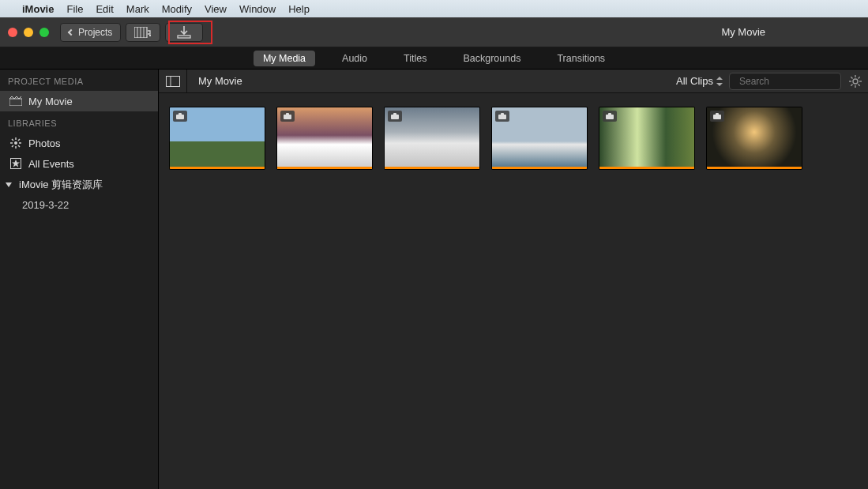  Describe the element at coordinates (798, 81) in the screenshot. I see `search-input` at that location.